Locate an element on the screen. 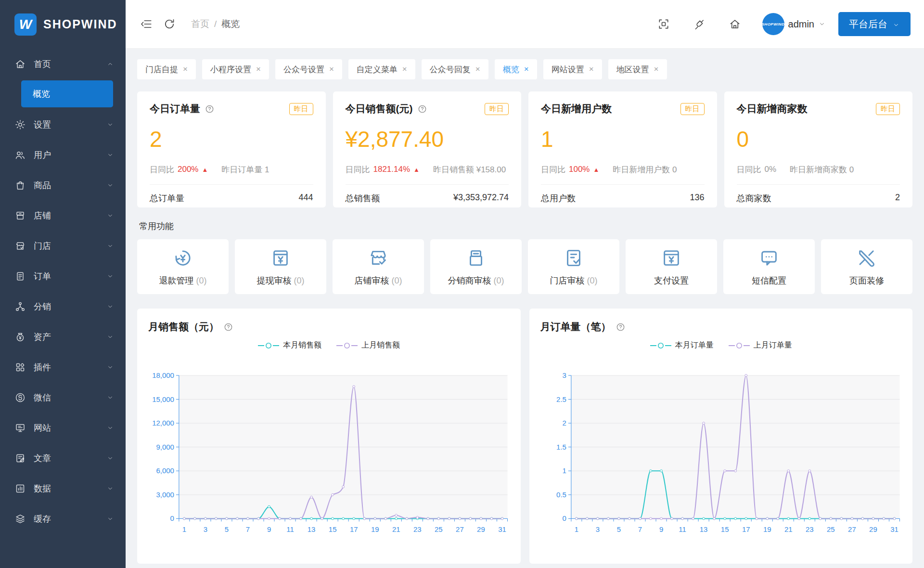 This screenshot has height=568, width=924. tab-1: 门店自提× is located at coordinates (167, 69).